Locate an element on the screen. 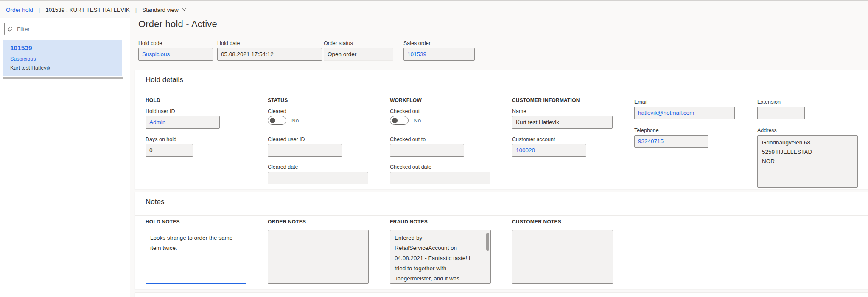  customer-account-label: Customer account is located at coordinates (549, 139).